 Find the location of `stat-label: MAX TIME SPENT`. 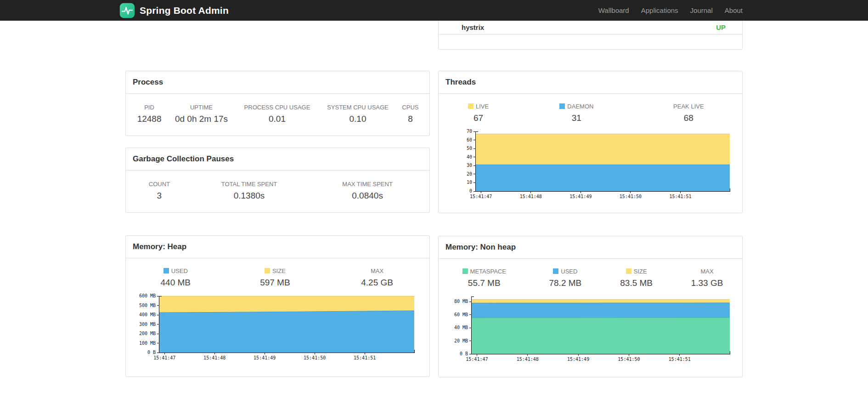

stat-label: MAX TIME SPENT is located at coordinates (367, 184).